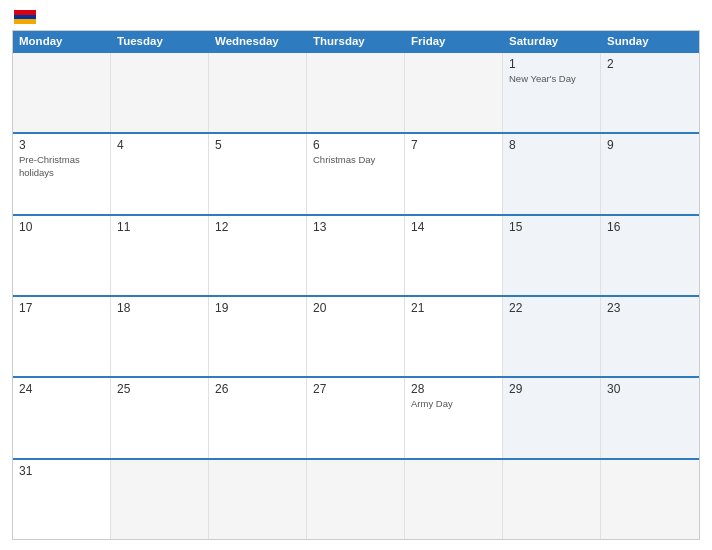 Image resolution: width=712 pixels, height=550 pixels. I want to click on day-number: 22, so click(552, 308).